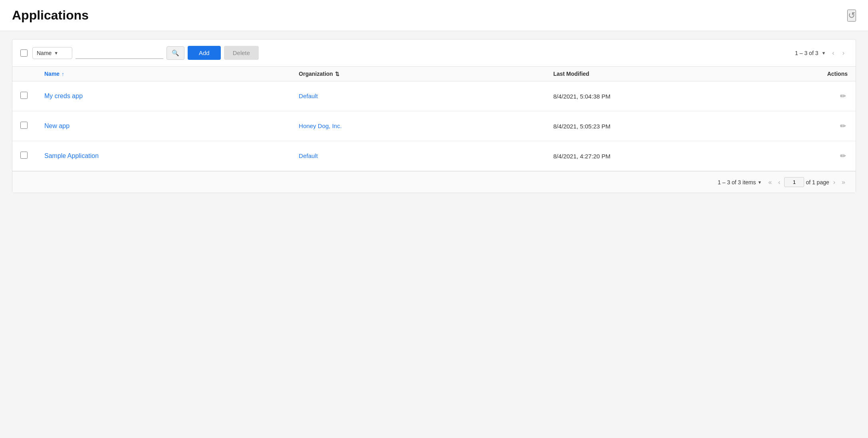 Image resolution: width=868 pixels, height=438 pixels. I want to click on table-footer: 1 – 3 of 3 items ▼ « ‹ of 1 page › », so click(434, 182).